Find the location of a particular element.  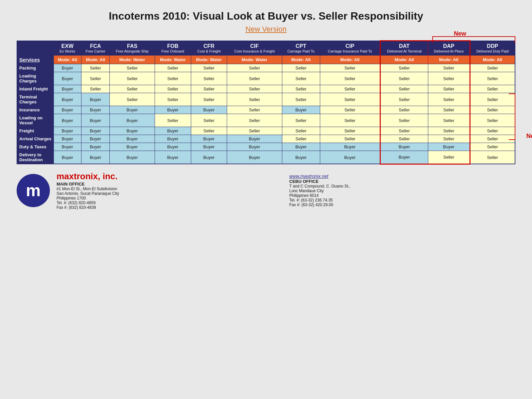

cell-r6-c9: Seller is located at coordinates (449, 131).